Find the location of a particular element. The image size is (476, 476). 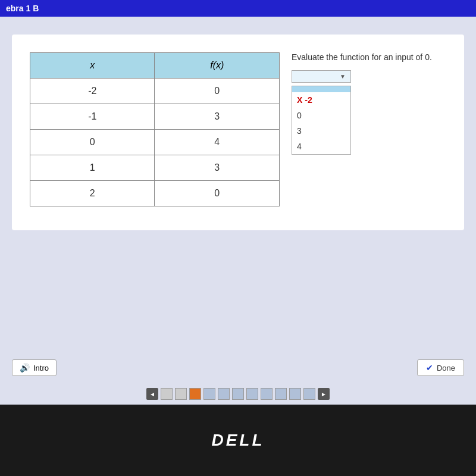

dropdown-option-x-minus-2: X -2 is located at coordinates (321, 100).